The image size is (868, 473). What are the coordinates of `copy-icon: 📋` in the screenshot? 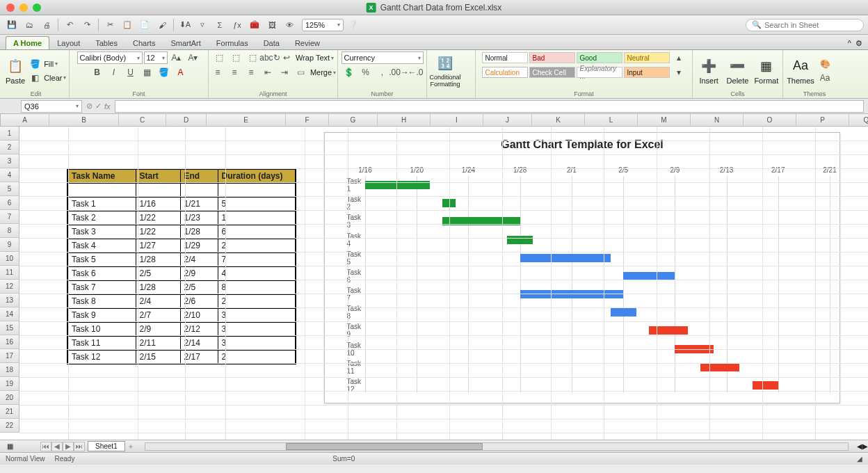 It's located at (127, 25).